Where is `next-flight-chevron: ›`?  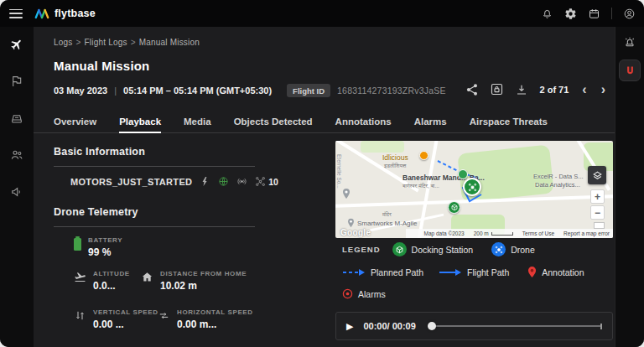
next-flight-chevron: › is located at coordinates (604, 90).